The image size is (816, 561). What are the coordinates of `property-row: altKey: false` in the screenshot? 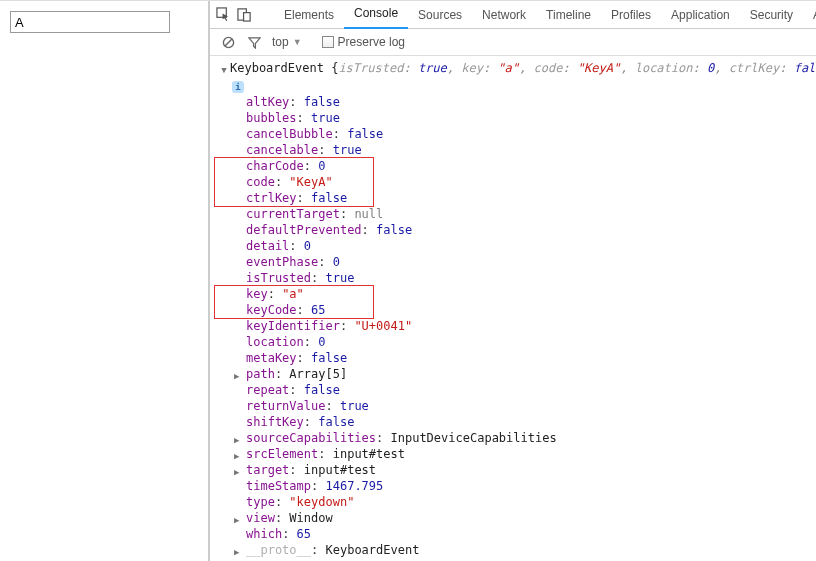 It's located at (531, 102).